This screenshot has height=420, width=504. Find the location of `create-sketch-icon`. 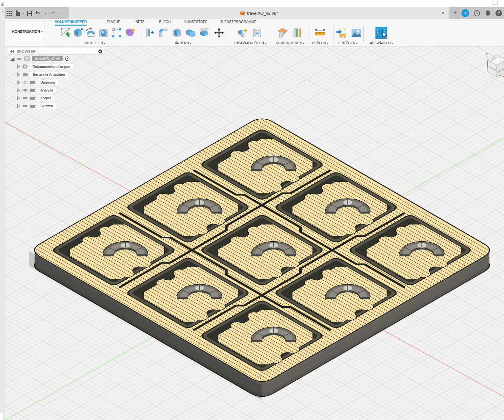

create-sketch-icon is located at coordinates (66, 33).